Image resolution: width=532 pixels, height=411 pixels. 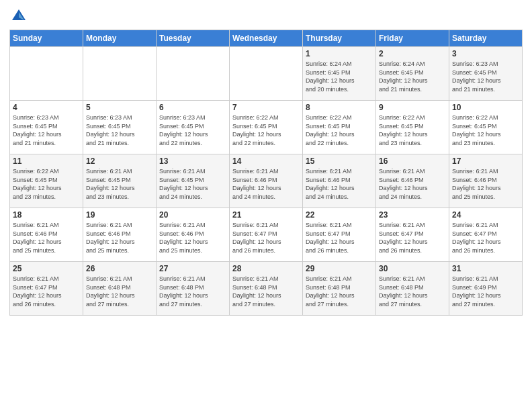 I want to click on day-number: 10, so click(x=486, y=107).